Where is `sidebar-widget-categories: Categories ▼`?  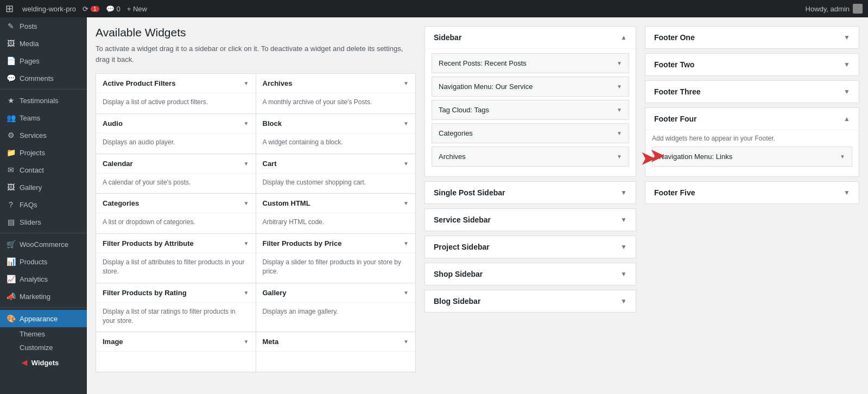
sidebar-widget-categories: Categories ▼ is located at coordinates (530, 134).